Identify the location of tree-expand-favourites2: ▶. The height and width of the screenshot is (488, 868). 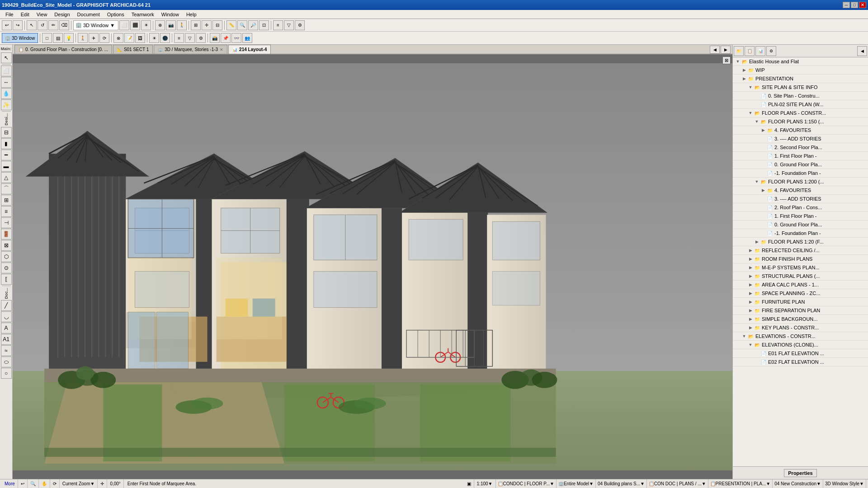
(763, 190).